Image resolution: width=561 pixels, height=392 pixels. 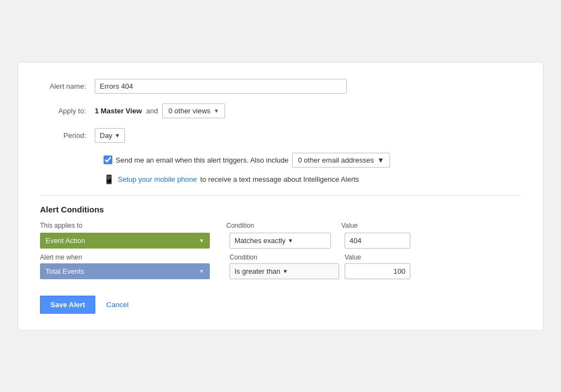 I want to click on event-action-label: Event Action, so click(x=65, y=241).